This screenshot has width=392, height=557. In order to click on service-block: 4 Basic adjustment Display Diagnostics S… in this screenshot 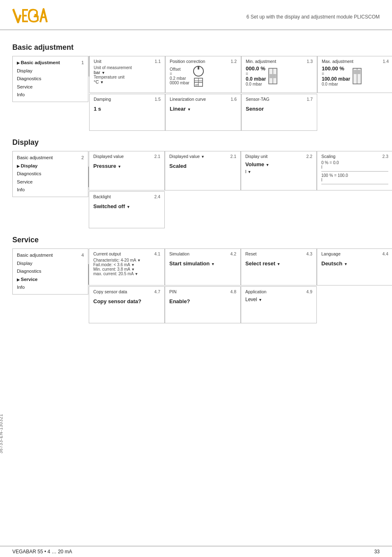, I will do `click(196, 286)`.